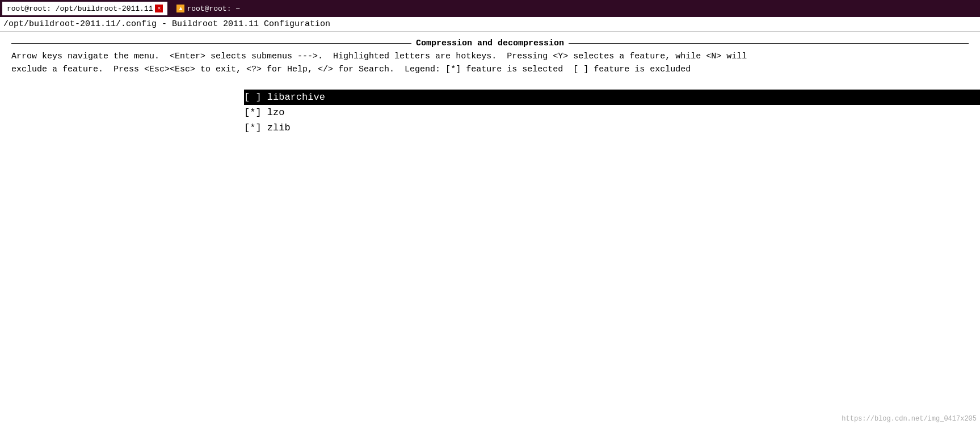 This screenshot has width=980, height=424. What do you see at coordinates (255, 128) in the screenshot?
I see `checkbox-zlib: [*]` at bounding box center [255, 128].